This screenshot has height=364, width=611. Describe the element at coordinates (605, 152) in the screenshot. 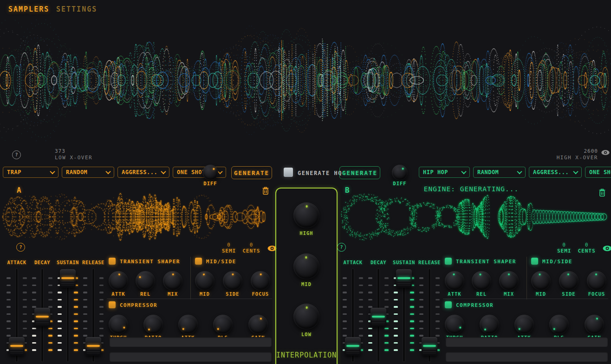

I see `eye-icon` at that location.